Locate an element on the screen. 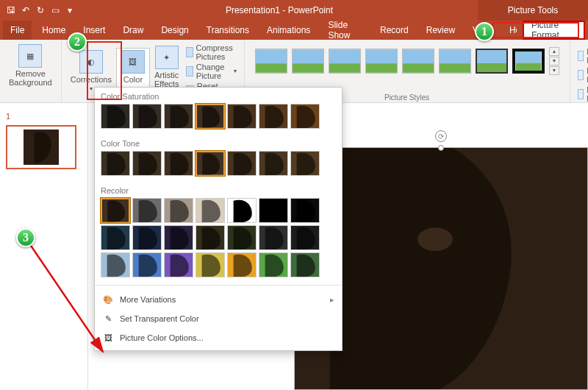  remove-background-button: ▦ Remove Background is located at coordinates (31, 65).